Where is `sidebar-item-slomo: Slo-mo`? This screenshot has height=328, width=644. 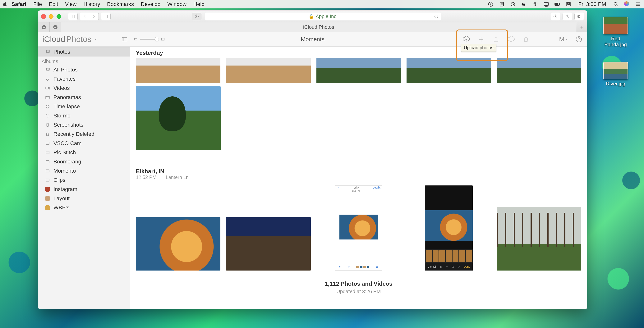
sidebar-item-slomo: Slo-mo is located at coordinates (84, 116).